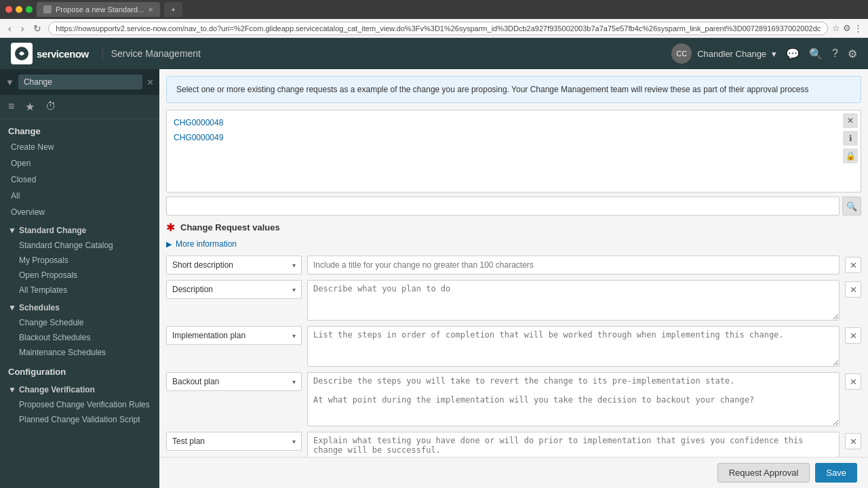 This screenshot has height=488, width=868. Describe the element at coordinates (294, 382) in the screenshot. I see `chevron-down-icon-4: ▾` at that location.